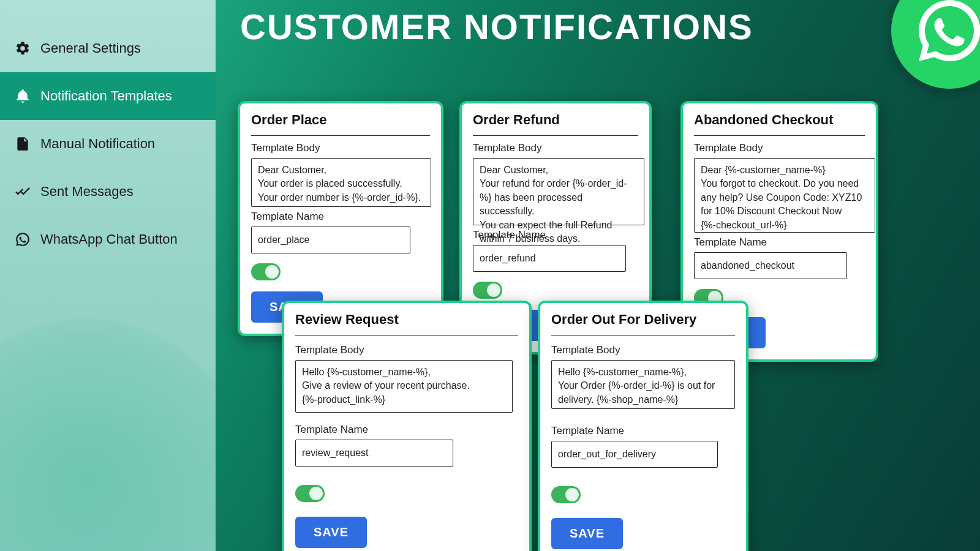 The width and height of the screenshot is (980, 551). I want to click on template-name-input: review_request, so click(374, 453).